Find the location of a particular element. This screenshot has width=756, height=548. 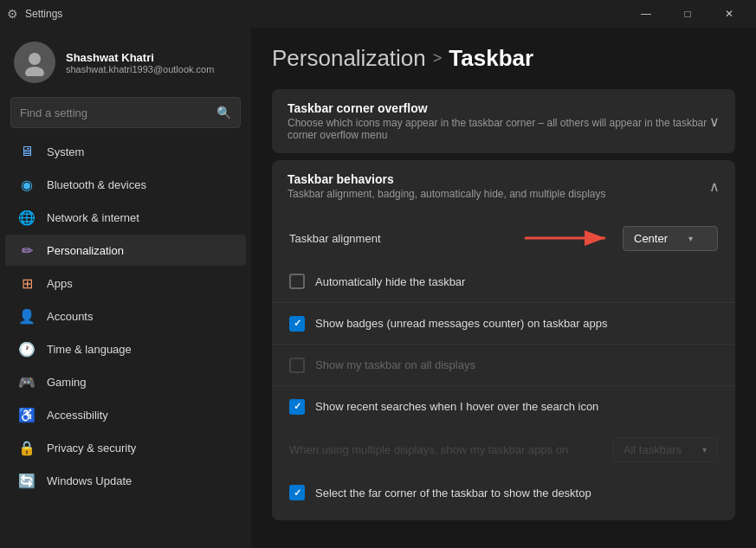

corner-overflow-title: Taskbar corner overflow is located at coordinates (499, 108).